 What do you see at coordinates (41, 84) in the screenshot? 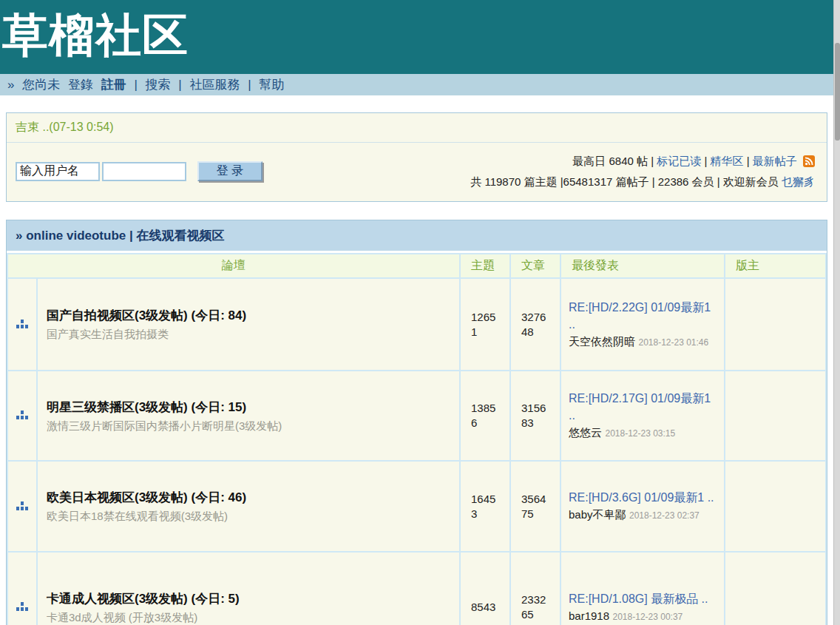
I see `login-status-text: 您尚未` at bounding box center [41, 84].